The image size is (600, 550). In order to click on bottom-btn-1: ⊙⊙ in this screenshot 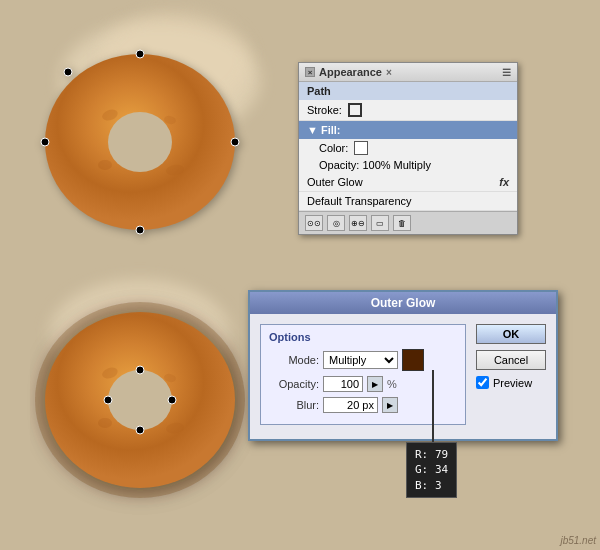, I will do `click(314, 223)`.